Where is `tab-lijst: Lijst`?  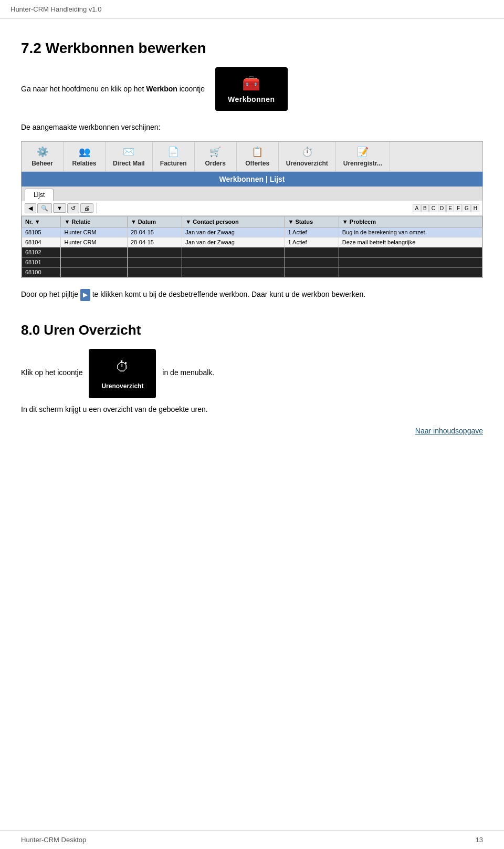
tab-lijst: Lijst is located at coordinates (39, 194).